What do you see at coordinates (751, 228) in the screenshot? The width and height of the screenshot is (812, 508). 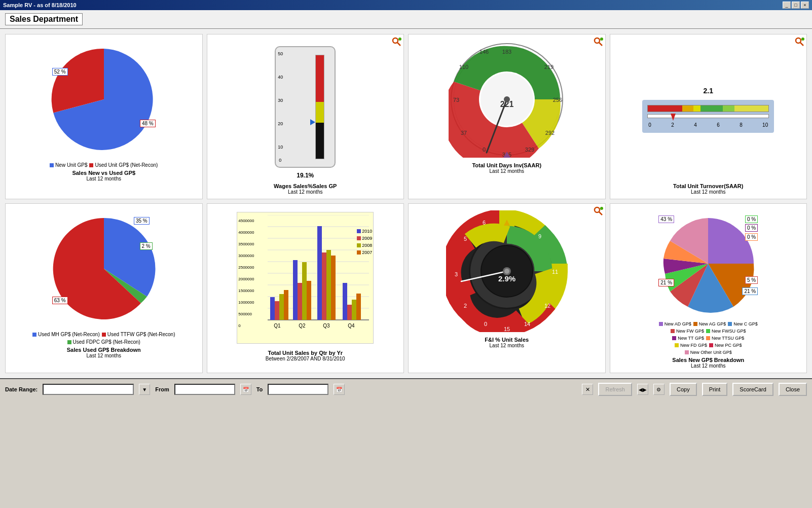 I see `label-0b: 0 %` at bounding box center [751, 228].